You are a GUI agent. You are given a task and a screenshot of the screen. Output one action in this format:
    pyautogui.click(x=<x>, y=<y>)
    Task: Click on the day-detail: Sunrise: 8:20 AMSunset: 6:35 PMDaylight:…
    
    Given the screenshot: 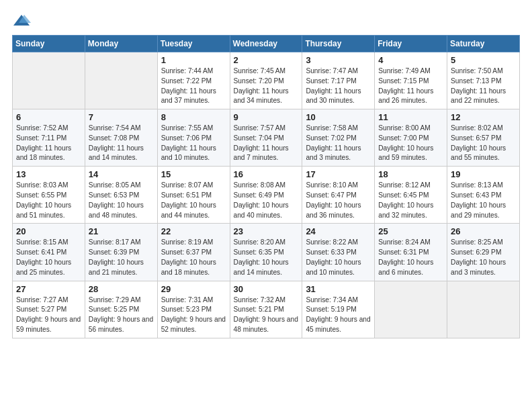 What is the action you would take?
    pyautogui.click(x=261, y=257)
    